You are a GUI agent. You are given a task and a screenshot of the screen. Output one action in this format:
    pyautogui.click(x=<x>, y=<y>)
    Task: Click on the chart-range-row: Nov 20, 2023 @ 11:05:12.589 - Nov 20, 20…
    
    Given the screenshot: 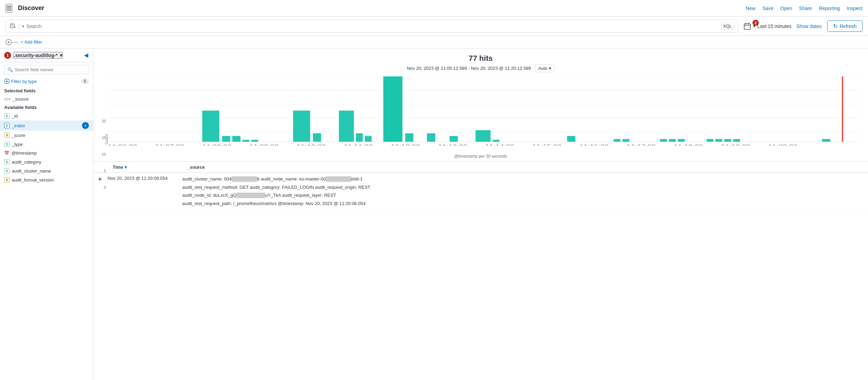 What is the action you would take?
    pyautogui.click(x=481, y=68)
    